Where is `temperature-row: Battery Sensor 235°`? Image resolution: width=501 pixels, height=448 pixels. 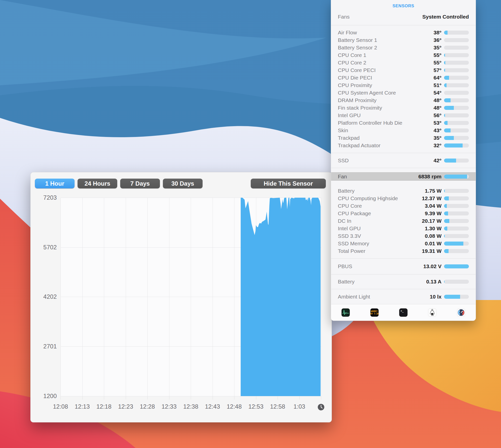 temperature-row: Battery Sensor 235° is located at coordinates (403, 48).